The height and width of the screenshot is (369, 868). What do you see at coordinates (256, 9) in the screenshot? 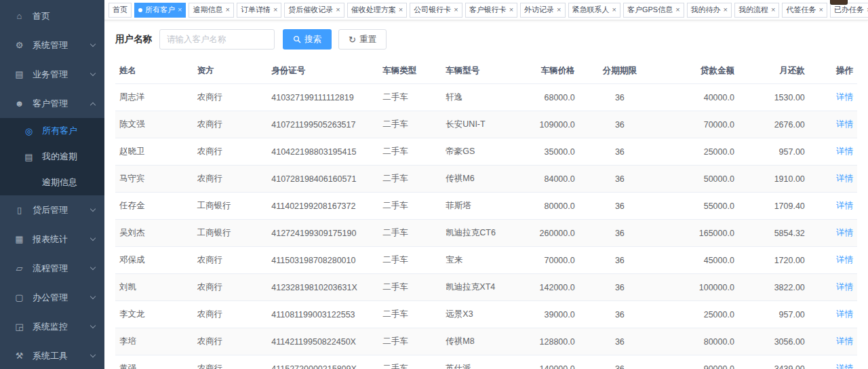
I see `tab-label: 订单详情` at bounding box center [256, 9].